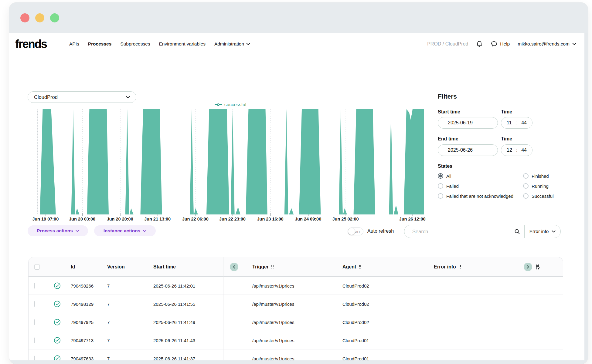  Describe the element at coordinates (58, 231) in the screenshot. I see `process-actions-button: Process actions` at that location.